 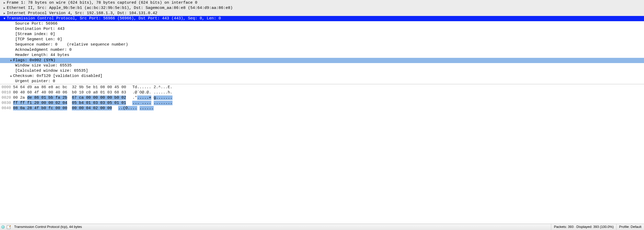 I want to click on status-text: Transmission Control Protocol (tcp), 44 …, so click(x=48, y=227).